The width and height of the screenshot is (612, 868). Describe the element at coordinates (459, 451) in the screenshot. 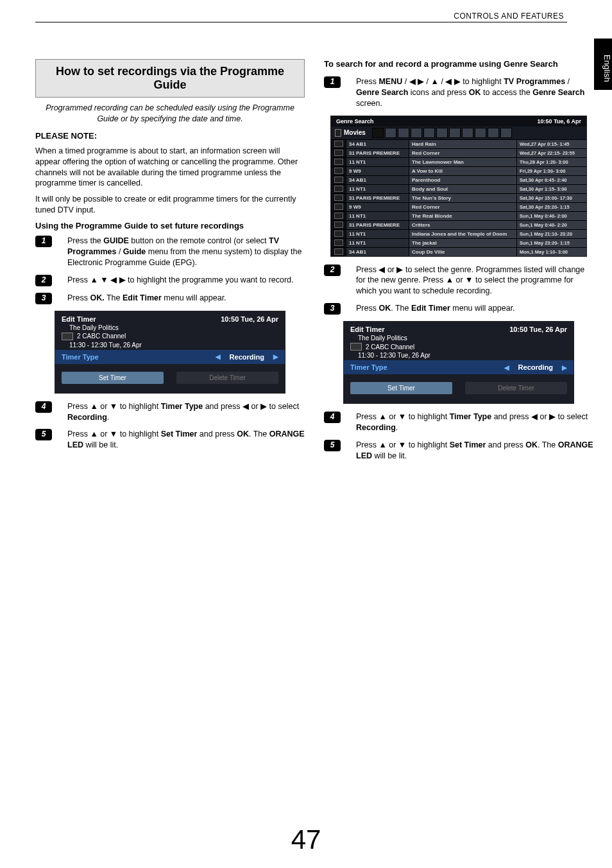

I see `r-step-5: 5 Press ▲ or ▼ to highlight Set Timer an…` at that location.